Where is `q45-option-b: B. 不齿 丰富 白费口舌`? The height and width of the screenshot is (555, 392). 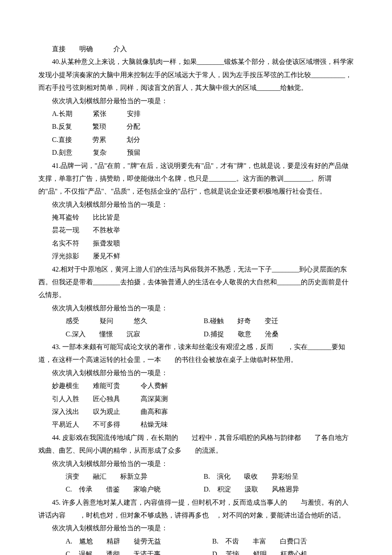
q45-option-b: B. 不齿 丰富 白费口舌 is located at coordinates (253, 541).